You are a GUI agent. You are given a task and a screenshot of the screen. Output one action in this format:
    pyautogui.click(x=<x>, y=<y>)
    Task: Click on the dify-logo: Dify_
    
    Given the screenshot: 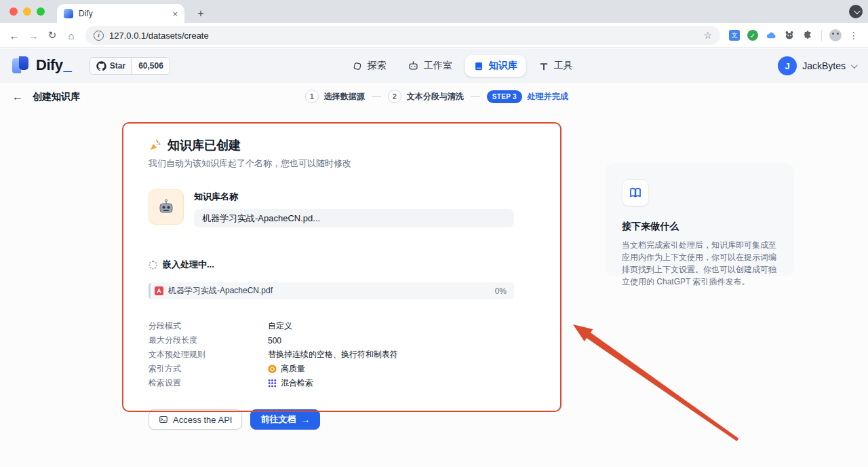 What is the action you would take?
    pyautogui.click(x=42, y=66)
    